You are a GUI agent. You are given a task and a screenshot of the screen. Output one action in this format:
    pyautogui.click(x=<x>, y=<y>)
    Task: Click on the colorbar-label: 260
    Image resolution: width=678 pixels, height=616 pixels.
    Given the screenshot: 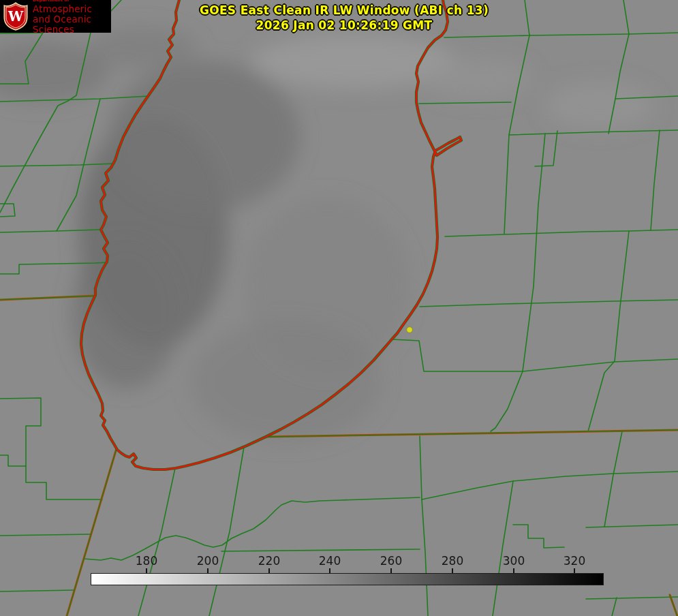 What is the action you would take?
    pyautogui.click(x=391, y=561)
    